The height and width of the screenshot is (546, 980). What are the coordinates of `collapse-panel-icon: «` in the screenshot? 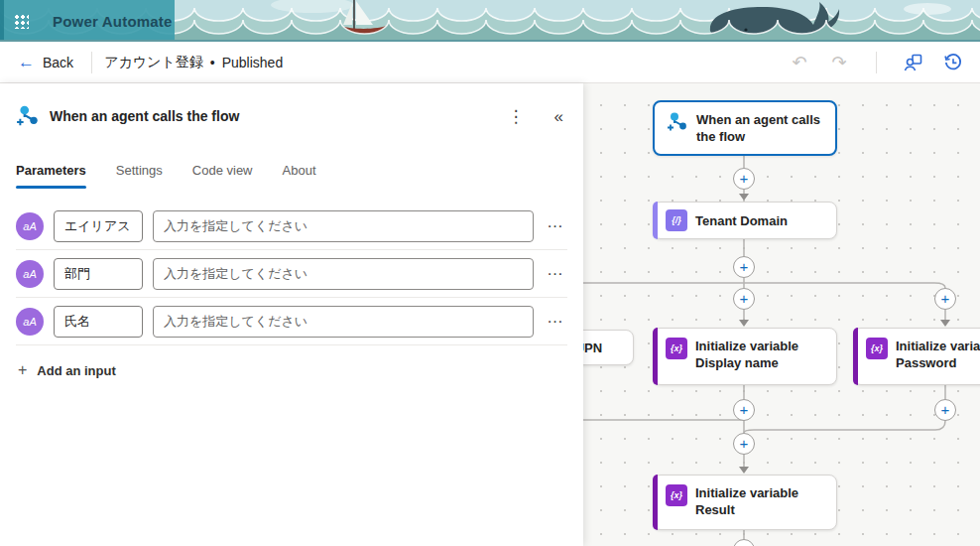 It's located at (559, 117).